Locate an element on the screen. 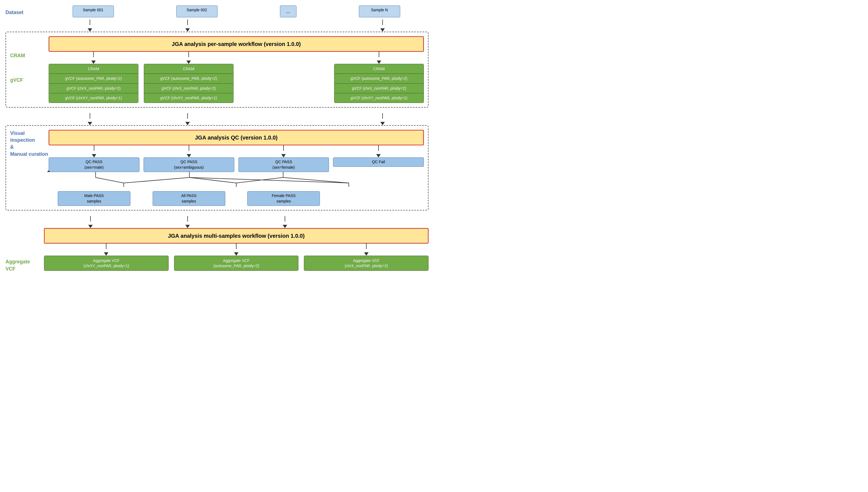 The width and height of the screenshot is (868, 492). converging-arrows-svg is located at coordinates (236, 180).